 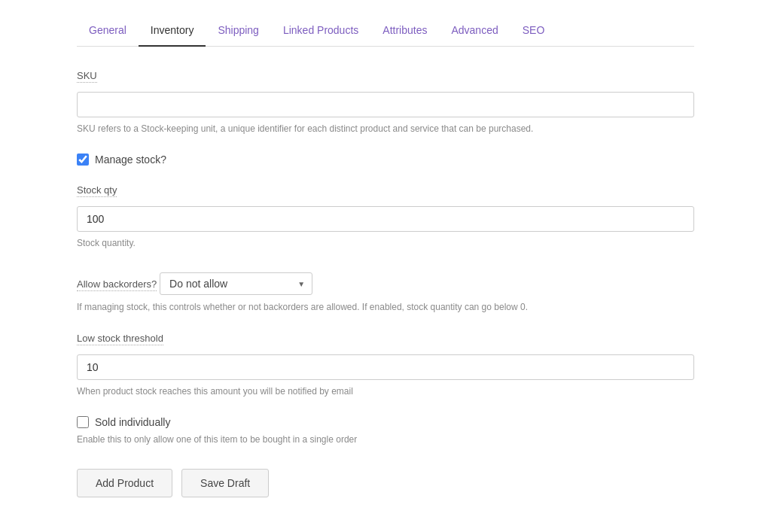 I want to click on manage-stock-checkbox, so click(x=83, y=160).